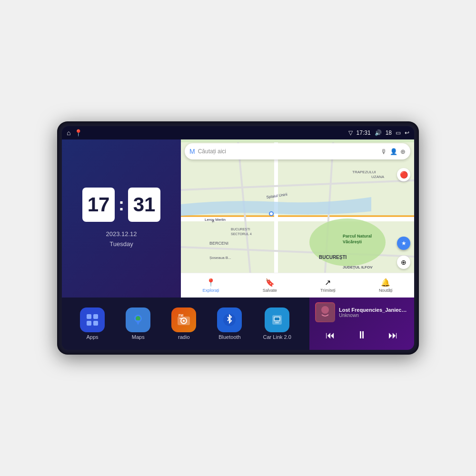 The image size is (476, 476). Describe the element at coordinates (181, 315) in the screenshot. I see `svg-text: FM` at that location.